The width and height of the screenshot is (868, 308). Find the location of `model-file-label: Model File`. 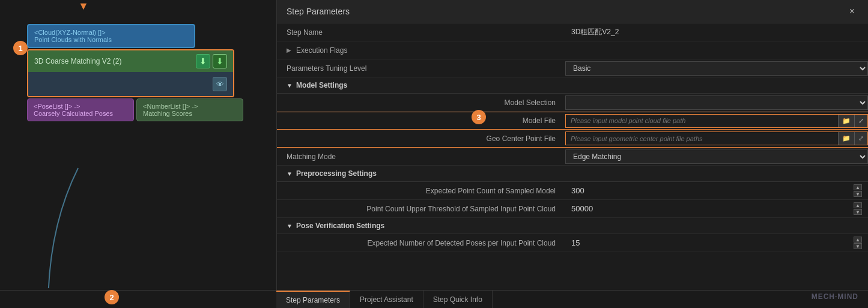

model-file-label: Model File is located at coordinates (421, 121).